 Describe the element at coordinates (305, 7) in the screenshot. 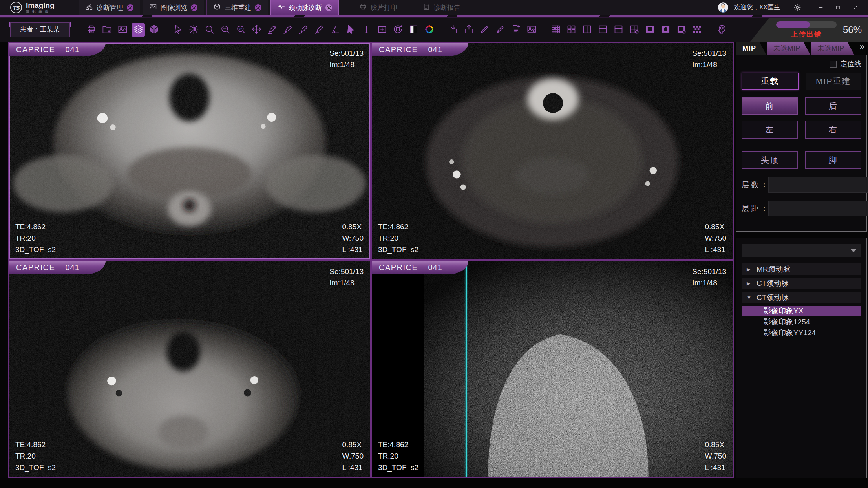

I see `main-tab-4: 颈动脉诊断` at that location.